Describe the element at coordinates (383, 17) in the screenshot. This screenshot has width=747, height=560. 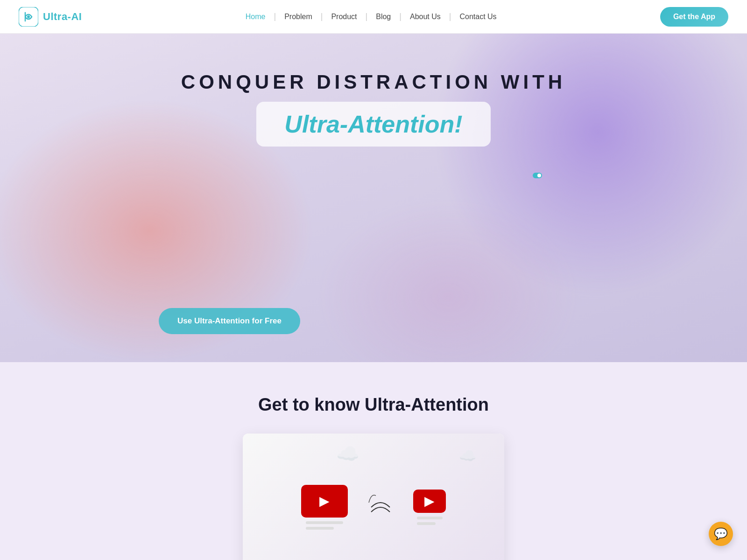
I see `nav-blog: Blog` at that location.